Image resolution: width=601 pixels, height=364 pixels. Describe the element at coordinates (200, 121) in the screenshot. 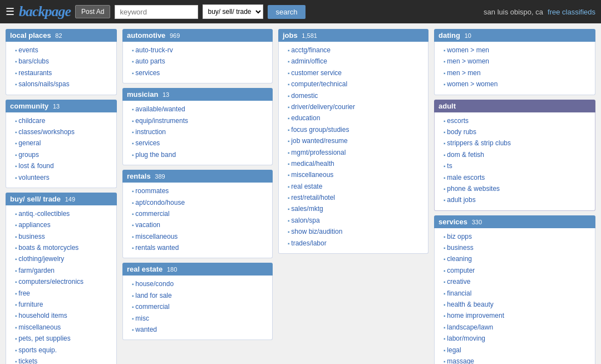

I see `list-item: equip/instruments` at that location.